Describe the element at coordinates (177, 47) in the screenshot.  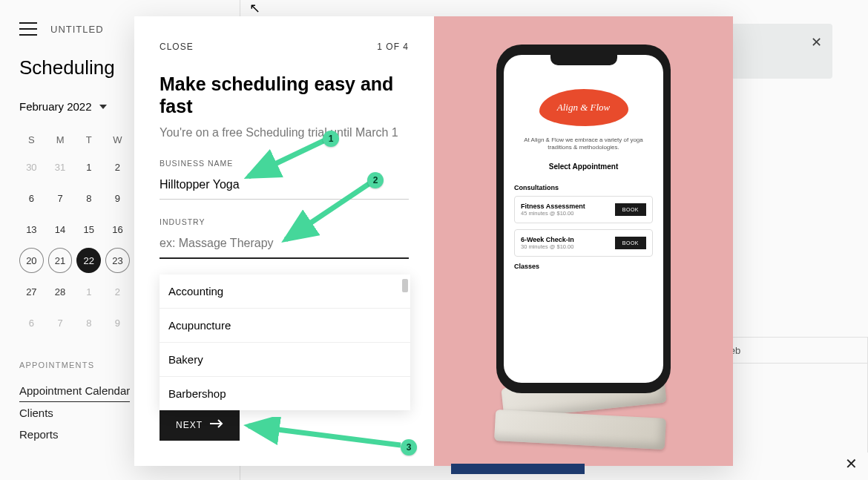
I see `close-button: CLOSE` at that location.